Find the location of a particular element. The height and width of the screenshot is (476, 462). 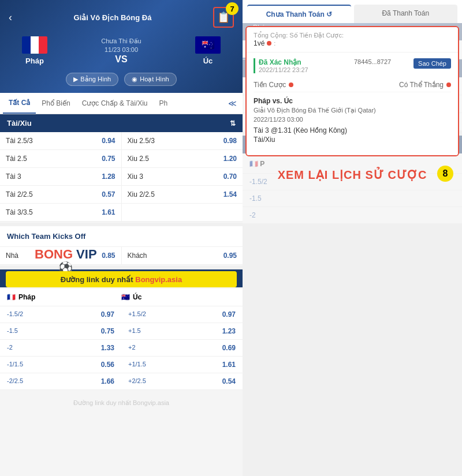

odds-cell: Tài 2.5/3 0.94 is located at coordinates (61, 141).